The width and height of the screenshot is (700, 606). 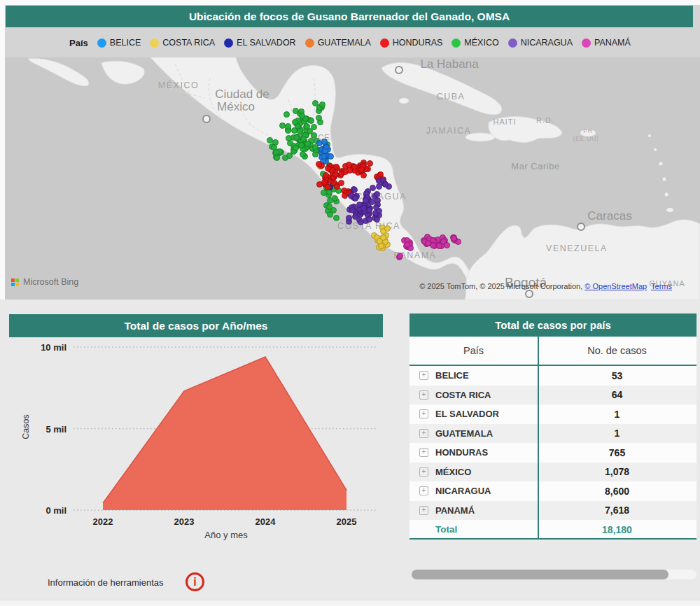 I want to click on country-cell: BELICE, so click(x=486, y=375).